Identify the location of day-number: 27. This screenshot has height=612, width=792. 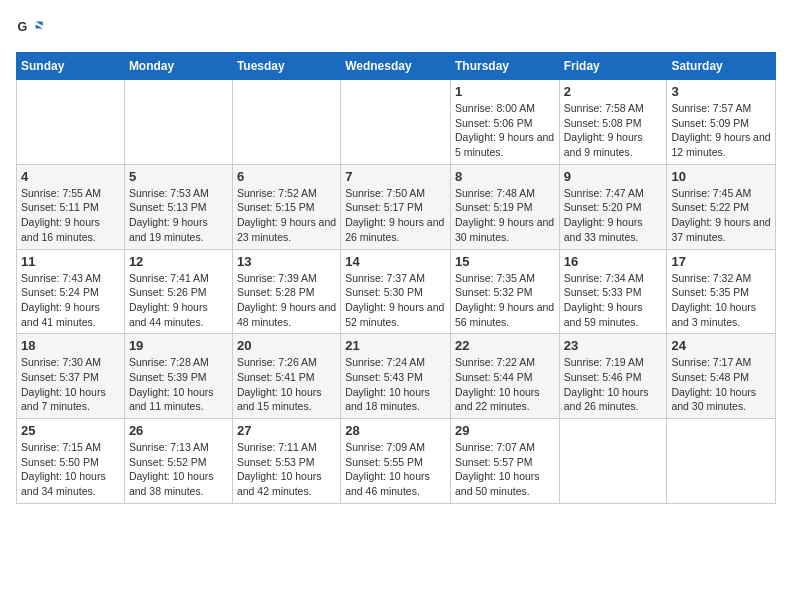
(286, 430).